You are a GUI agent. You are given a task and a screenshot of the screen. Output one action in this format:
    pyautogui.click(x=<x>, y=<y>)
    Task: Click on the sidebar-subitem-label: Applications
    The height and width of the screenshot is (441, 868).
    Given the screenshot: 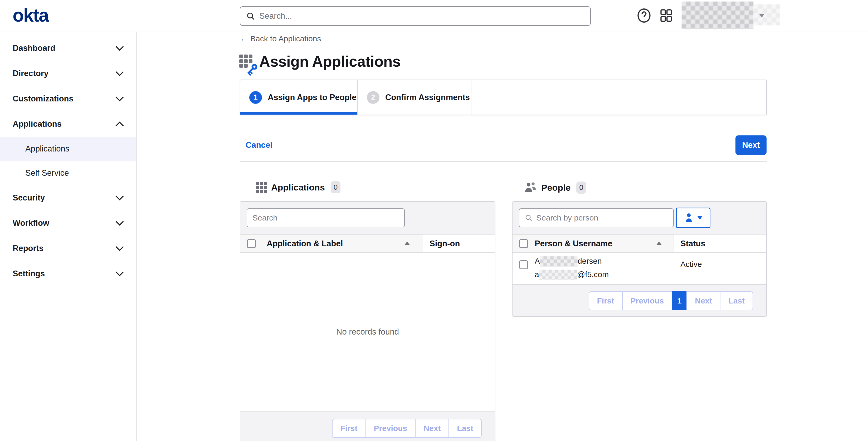 What is the action you would take?
    pyautogui.click(x=47, y=149)
    